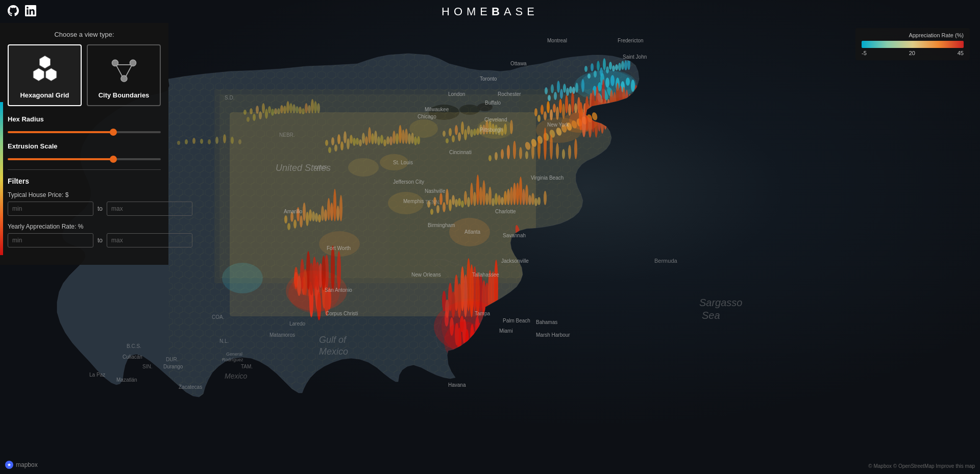  What do you see at coordinates (521, 11) in the screenshot?
I see `title-suffix: ASE` at bounding box center [521, 11].